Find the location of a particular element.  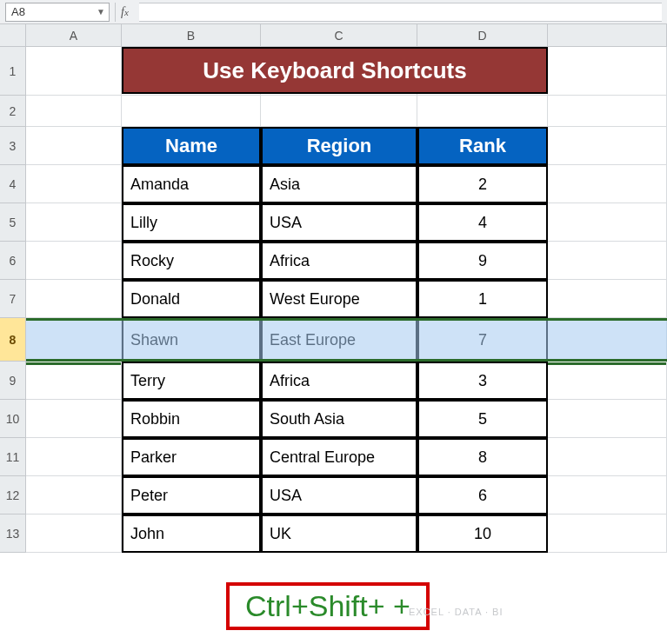

row: Name Region Rank is located at coordinates (346, 146).